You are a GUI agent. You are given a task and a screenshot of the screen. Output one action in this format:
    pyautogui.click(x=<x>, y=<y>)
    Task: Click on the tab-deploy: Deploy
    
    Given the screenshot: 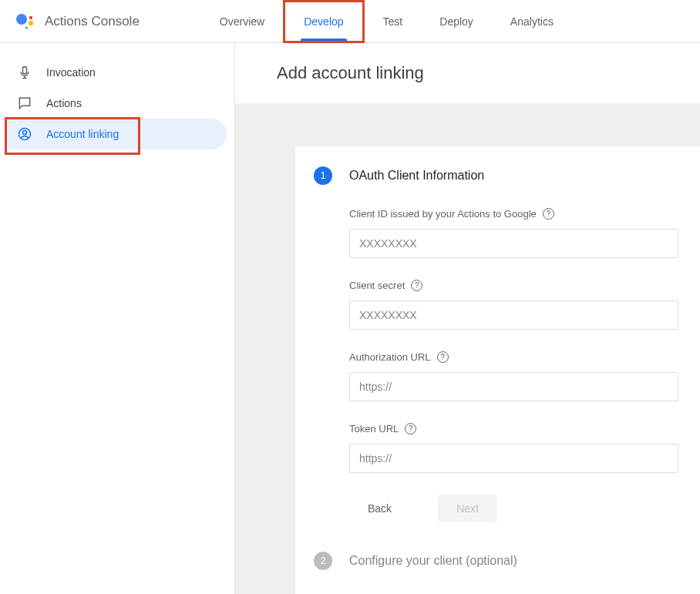 What is the action you would take?
    pyautogui.click(x=456, y=22)
    